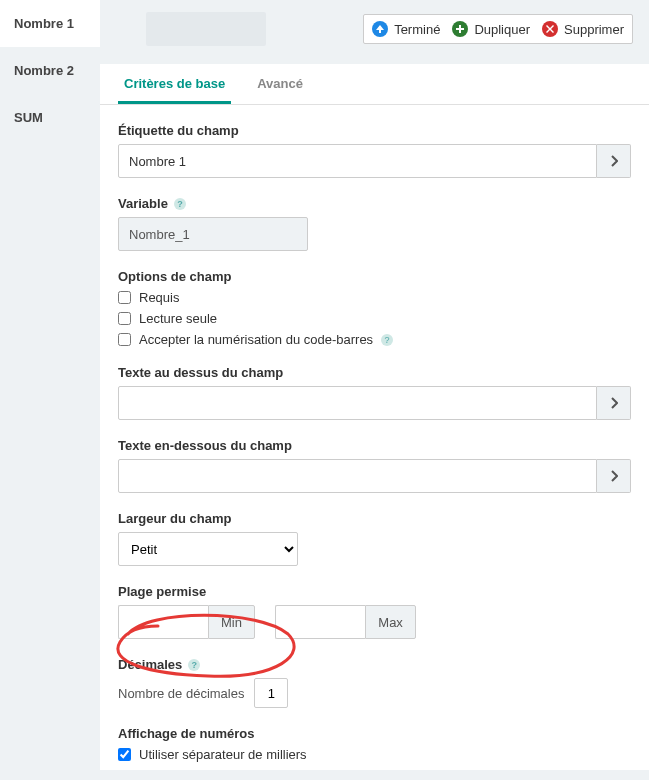  What do you see at coordinates (208, 549) in the screenshot?
I see `field-width-select: Petit` at bounding box center [208, 549].